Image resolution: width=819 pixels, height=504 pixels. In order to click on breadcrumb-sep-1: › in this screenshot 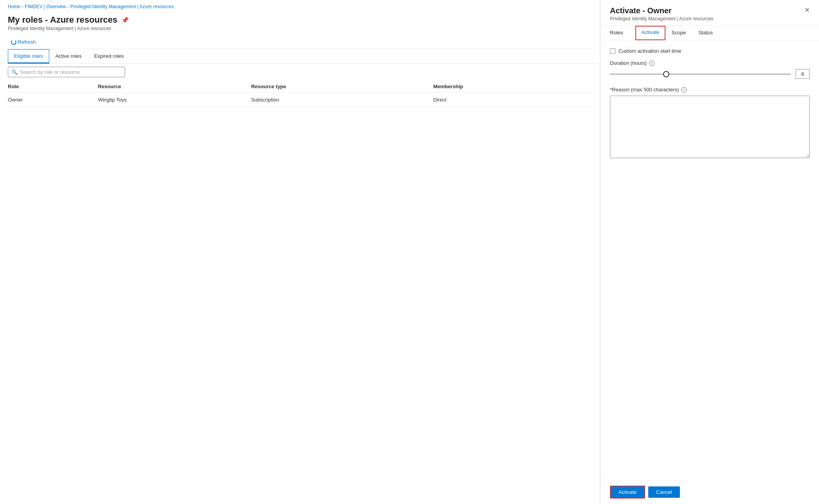, I will do `click(23, 7)`.